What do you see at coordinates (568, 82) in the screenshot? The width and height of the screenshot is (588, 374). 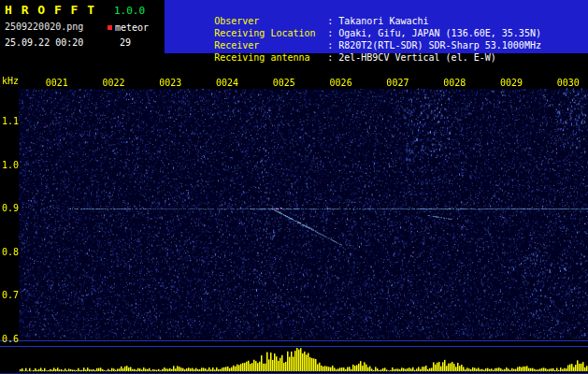 I see `time-tick-label: 0030` at bounding box center [568, 82].